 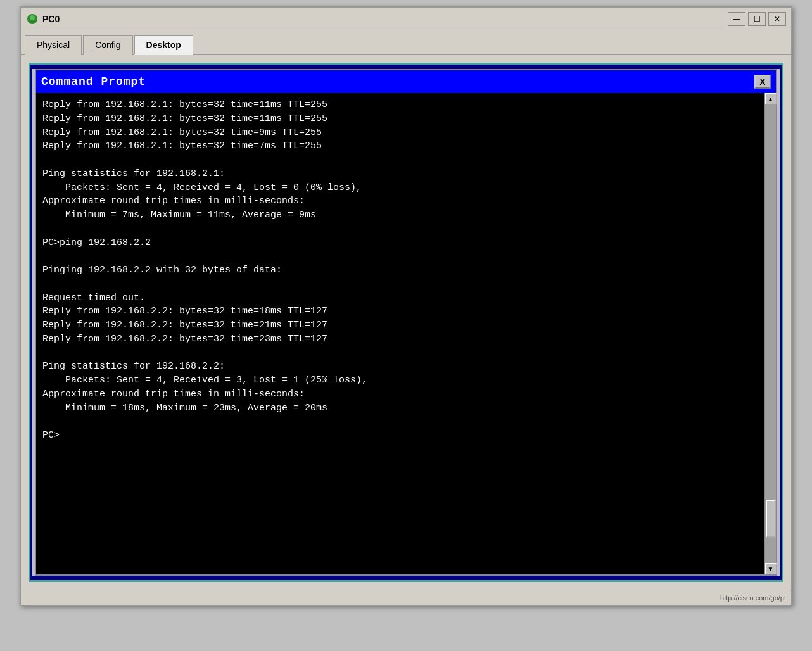 I want to click on close-button: ✕, so click(x=777, y=19).